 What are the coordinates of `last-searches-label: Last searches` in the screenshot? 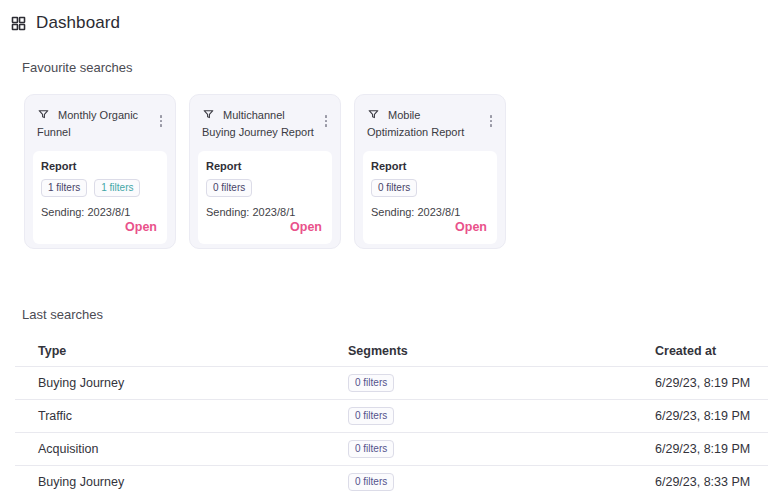 It's located at (395, 314).